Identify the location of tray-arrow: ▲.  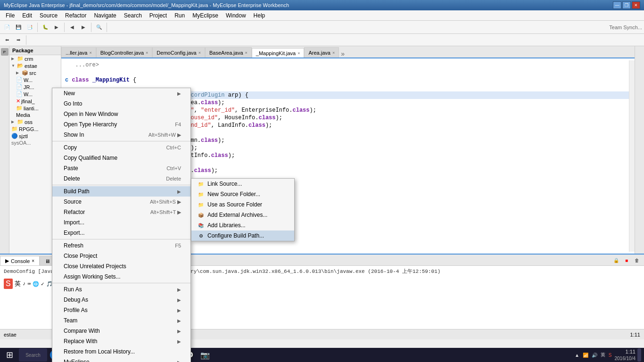
(577, 355).